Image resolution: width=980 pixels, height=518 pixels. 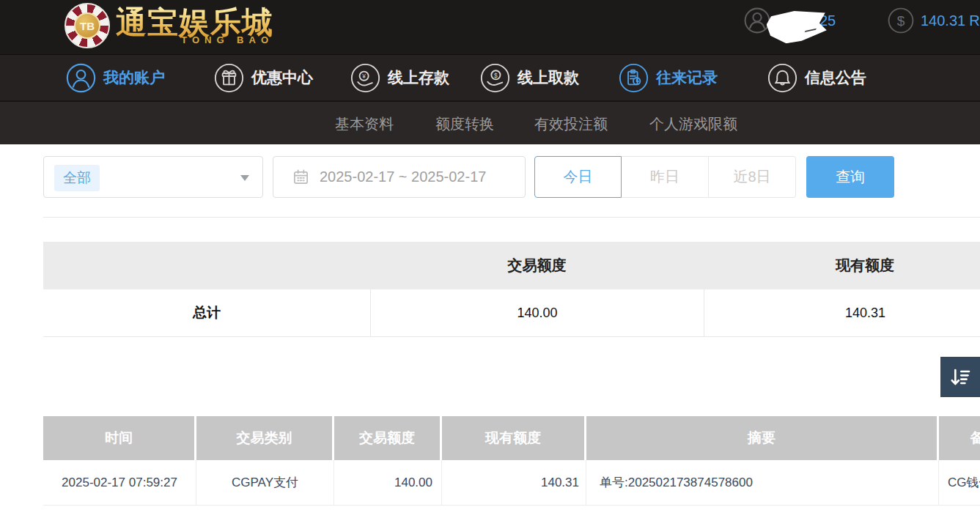 I want to click on sort-descending-icon, so click(x=960, y=377).